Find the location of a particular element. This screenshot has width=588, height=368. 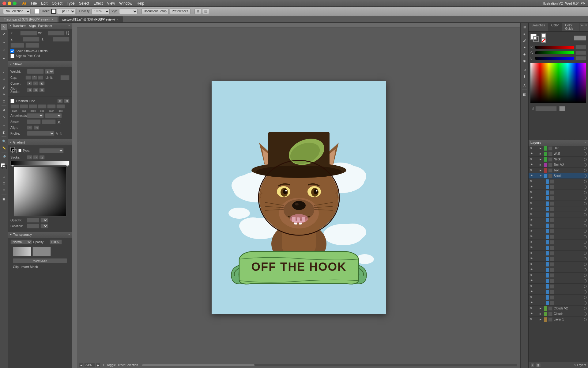

direct-selection-tool: ↗ is located at coordinates (4, 34).